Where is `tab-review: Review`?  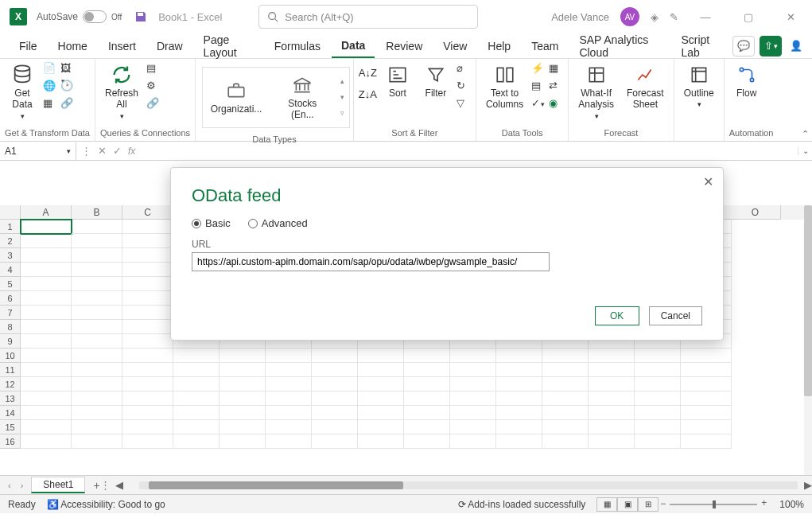
tab-review: Review is located at coordinates (404, 46).